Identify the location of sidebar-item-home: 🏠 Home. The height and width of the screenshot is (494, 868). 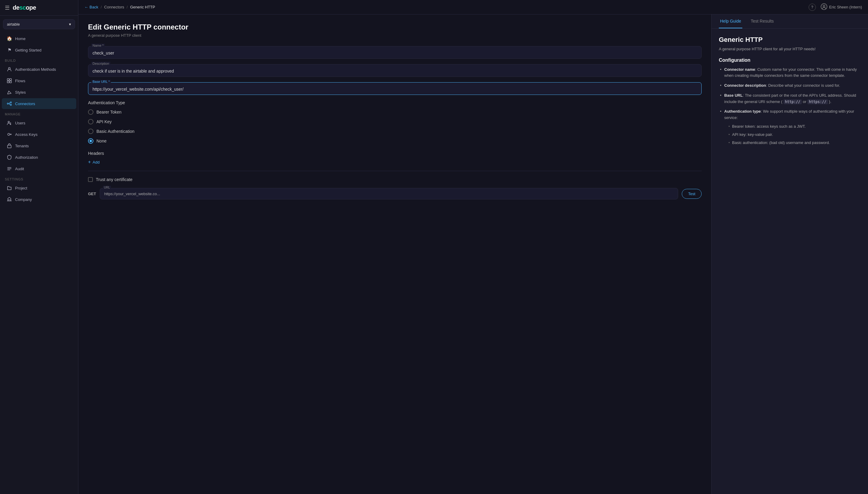
(39, 39).